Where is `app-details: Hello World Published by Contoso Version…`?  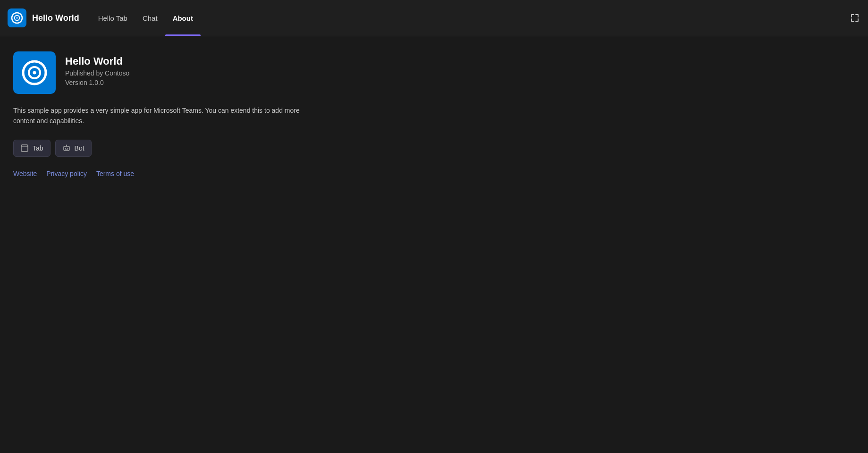 app-details: Hello World Published by Contoso Version… is located at coordinates (97, 69).